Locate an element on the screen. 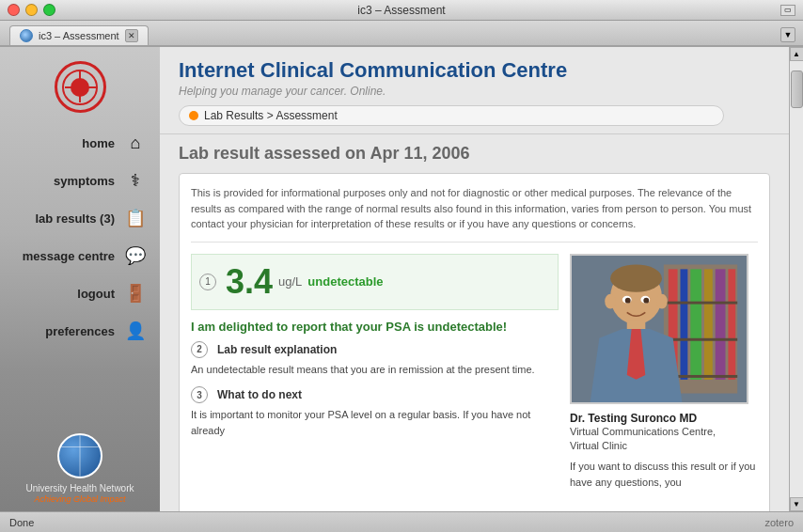 The width and height of the screenshot is (803, 532). tab-nav-arrow: ▼ is located at coordinates (788, 35).